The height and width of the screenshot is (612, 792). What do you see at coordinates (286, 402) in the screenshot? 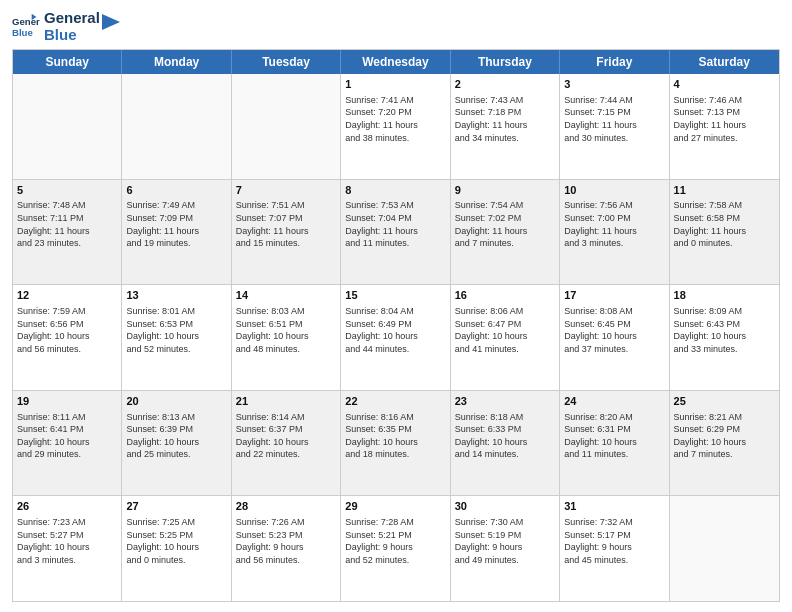
I see `day-number: 21` at bounding box center [286, 402].